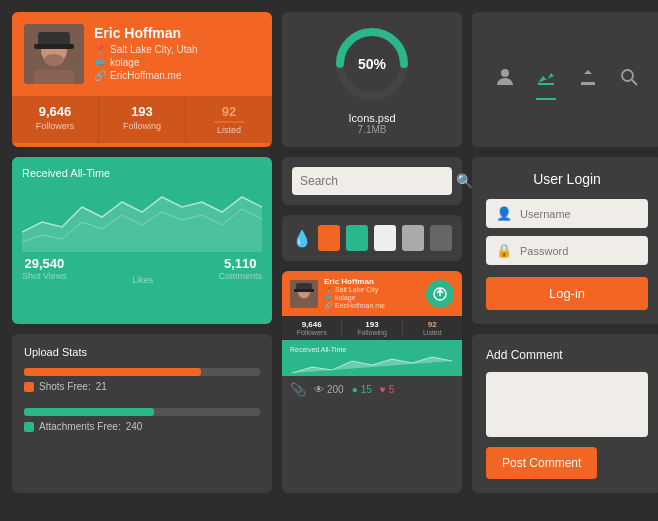 Image resolution: width=658 pixels, height=521 pixels. Describe the element at coordinates (504, 214) in the screenshot. I see `user-icon: 👤` at that location.